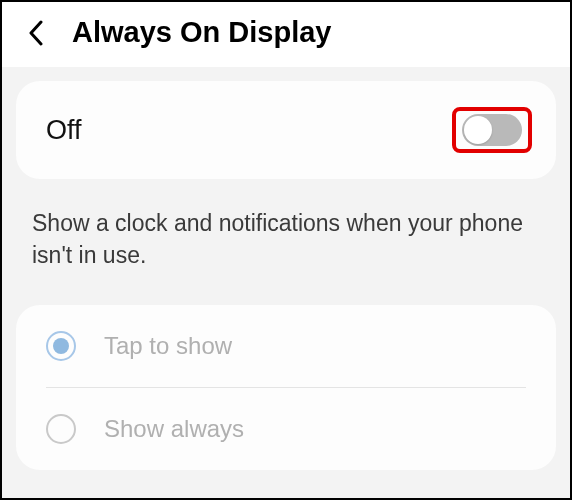 The height and width of the screenshot is (500, 572). Describe the element at coordinates (286, 429) in the screenshot. I see `option-show-always: Show always` at that location.